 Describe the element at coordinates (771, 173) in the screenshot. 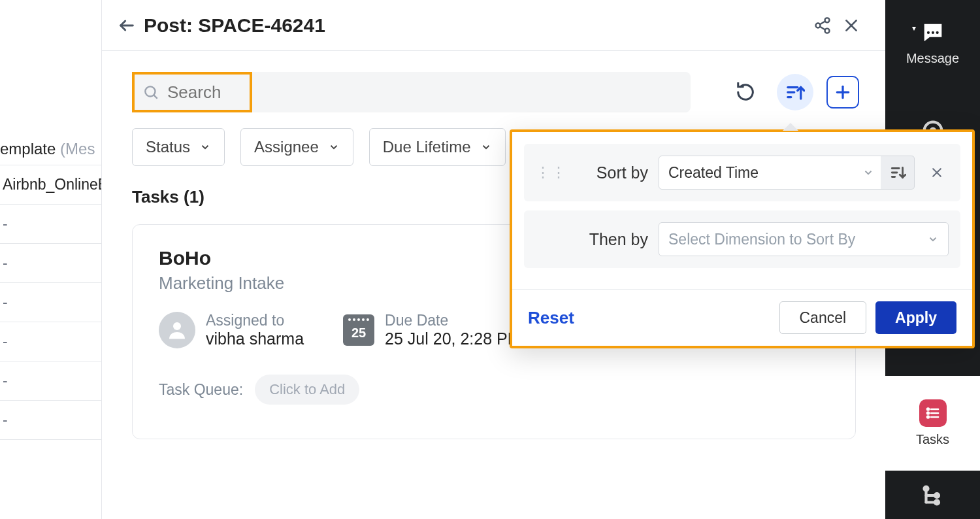

I see `sort-by-select: Created Time` at that location.